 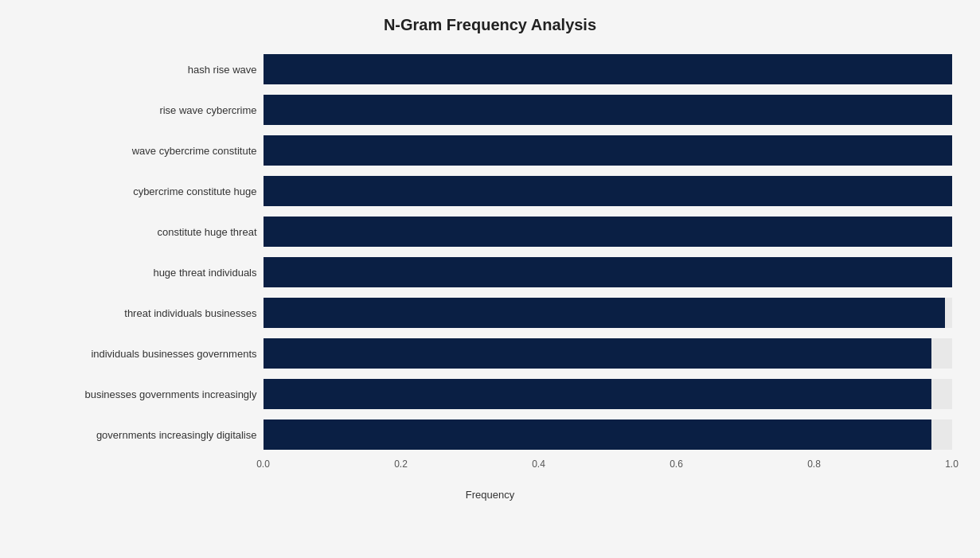 What do you see at coordinates (146, 70) in the screenshot?
I see `bar-label: hash rise wave` at bounding box center [146, 70].